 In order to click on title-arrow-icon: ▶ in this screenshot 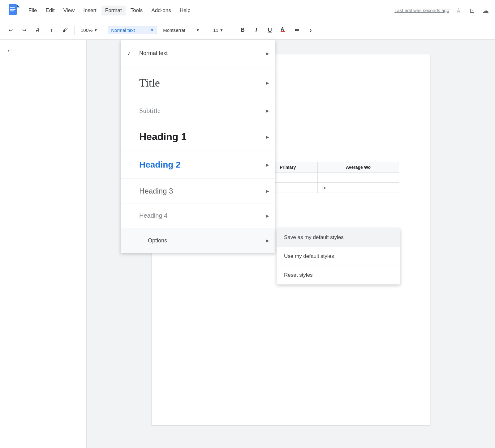, I will do `click(267, 83)`.